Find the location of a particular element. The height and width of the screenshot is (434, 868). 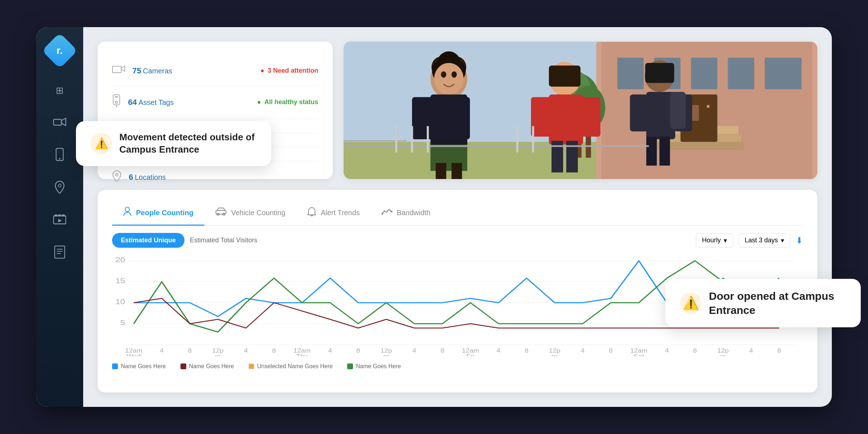

asset-tags-count: 64 is located at coordinates (132, 102).